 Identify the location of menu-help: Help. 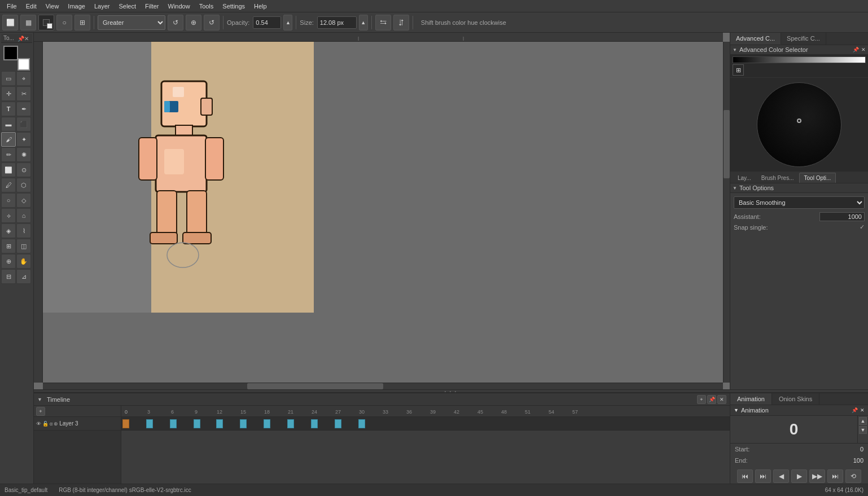
(261, 6).